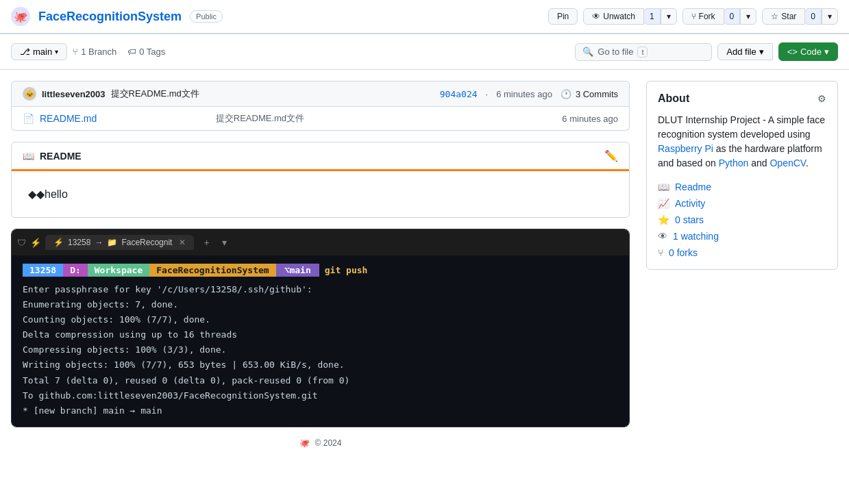 The height and width of the screenshot is (504, 849). Describe the element at coordinates (212, 270) in the screenshot. I see `prompt-project: FaceRecognitionSystem` at that location.